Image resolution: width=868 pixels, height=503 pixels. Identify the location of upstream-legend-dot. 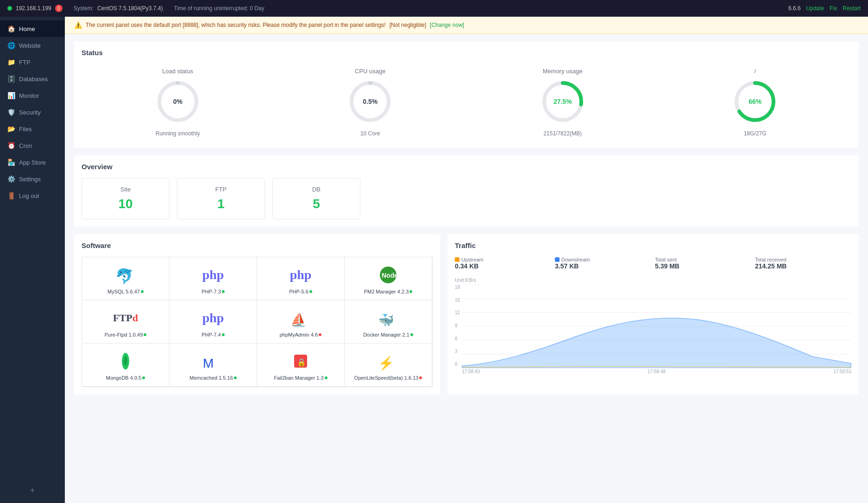
(457, 260).